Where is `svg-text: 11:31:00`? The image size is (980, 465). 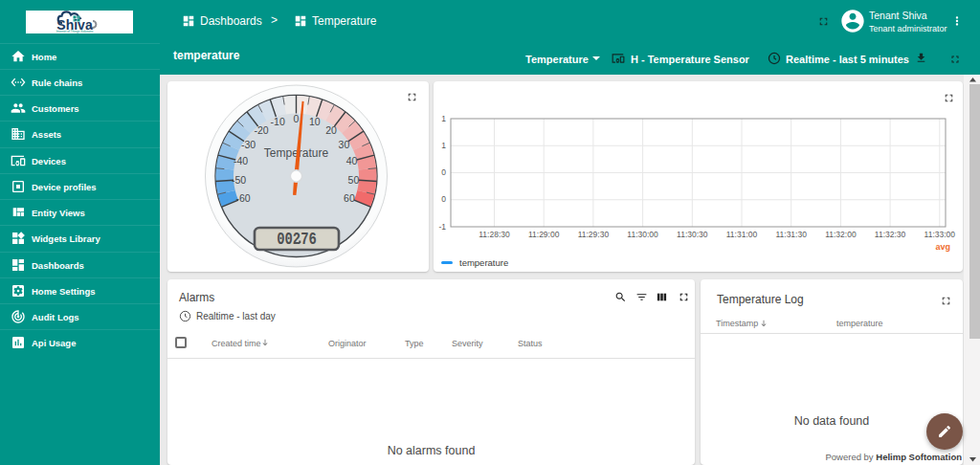 svg-text: 11:31:00 is located at coordinates (743, 234).